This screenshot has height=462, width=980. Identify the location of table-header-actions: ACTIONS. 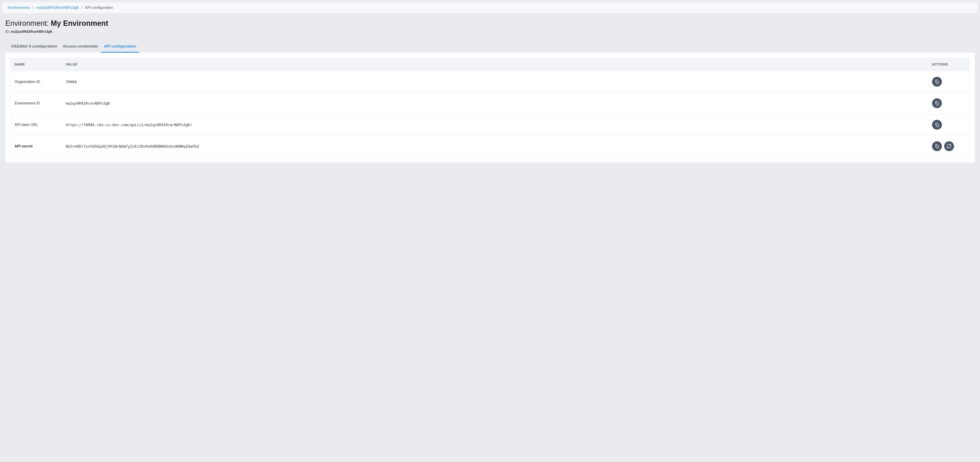
(949, 65).